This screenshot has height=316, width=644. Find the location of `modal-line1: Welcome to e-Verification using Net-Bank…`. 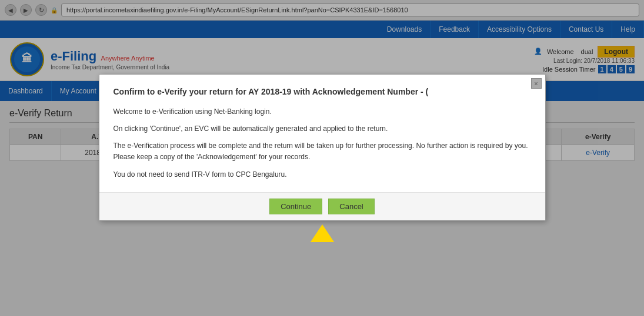

modal-line1: Welcome to e-Verification using Net-Bank… is located at coordinates (322, 112).